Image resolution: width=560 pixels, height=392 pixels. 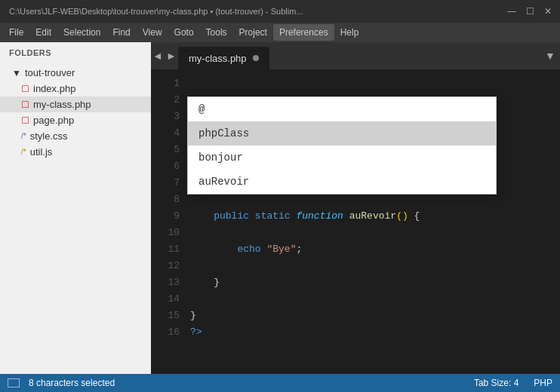 What do you see at coordinates (512, 11) in the screenshot?
I see `minimize-button: —` at bounding box center [512, 11].